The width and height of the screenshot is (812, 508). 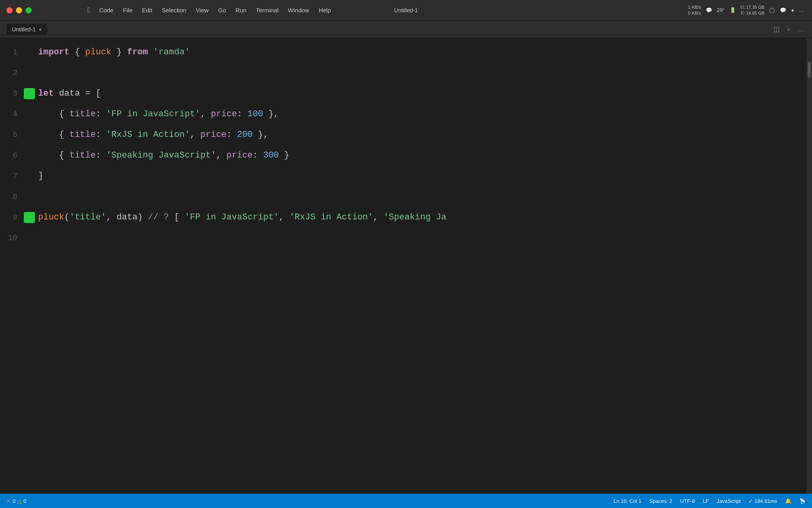 I want to click on scrollbar-thumb, so click(x=809, y=70).